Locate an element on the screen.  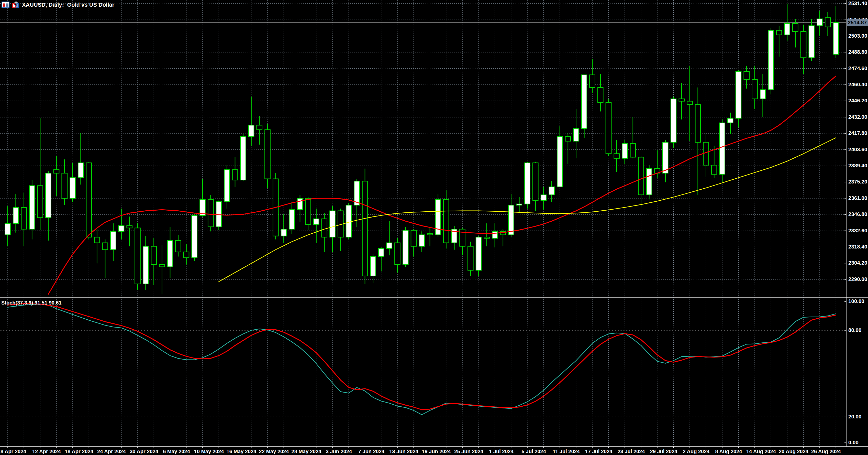
date-axis-label: 24 Apr 2024 is located at coordinates (111, 451).